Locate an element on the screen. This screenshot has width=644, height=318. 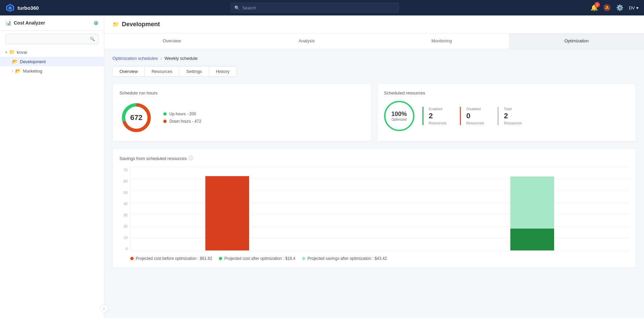
donut-center-value: 672 is located at coordinates (137, 118).